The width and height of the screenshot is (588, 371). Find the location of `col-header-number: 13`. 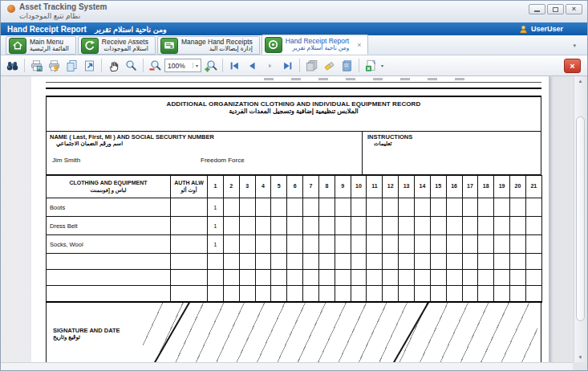

col-header-number: 13 is located at coordinates (407, 187).